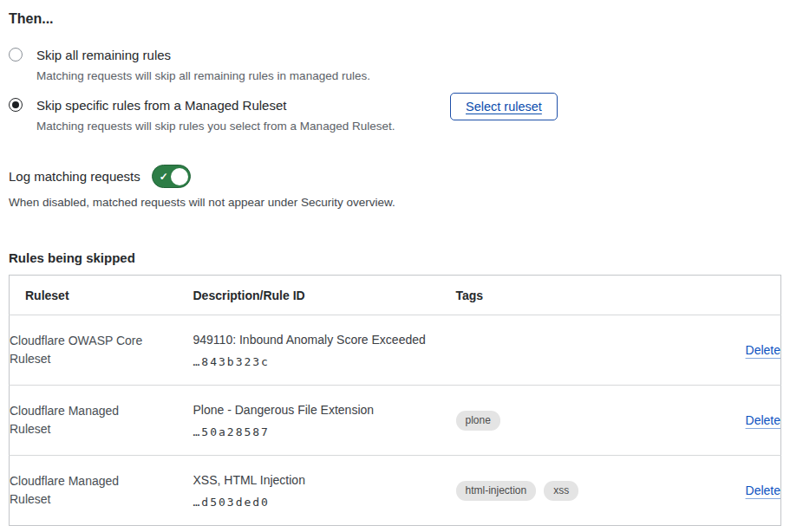 The width and height of the screenshot is (790, 532). Describe the element at coordinates (324, 480) in the screenshot. I see `rule-description: XSS, HTML Injection` at that location.